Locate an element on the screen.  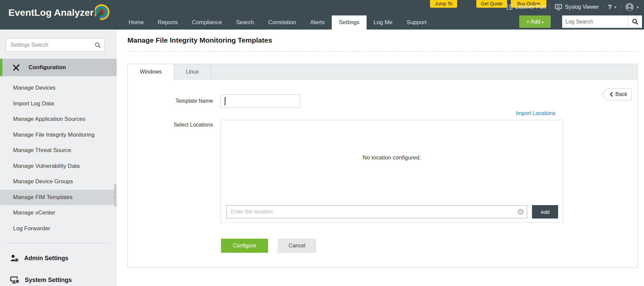
sidebar-item-manage-threat-source: Manage Threat Source is located at coordinates (58, 150).